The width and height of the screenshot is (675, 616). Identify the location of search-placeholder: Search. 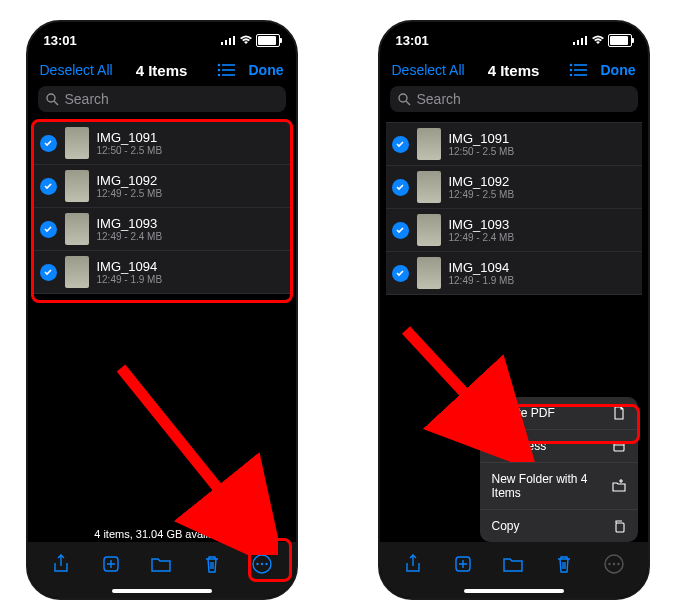
(439, 99).